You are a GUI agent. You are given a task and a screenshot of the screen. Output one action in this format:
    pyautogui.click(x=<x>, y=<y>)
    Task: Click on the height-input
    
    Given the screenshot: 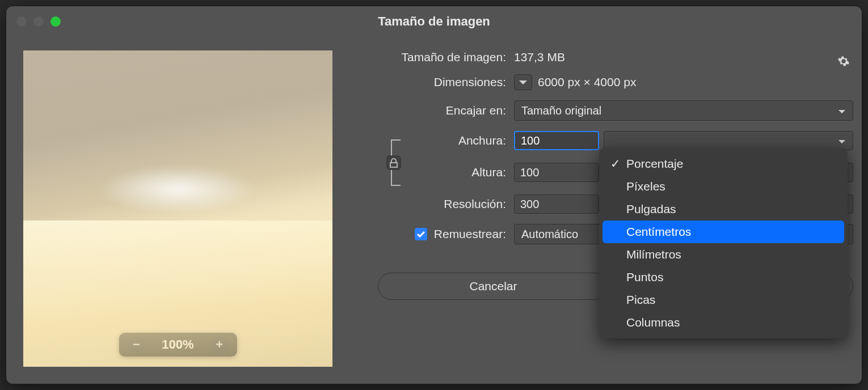 What is the action you would take?
    pyautogui.click(x=557, y=172)
    